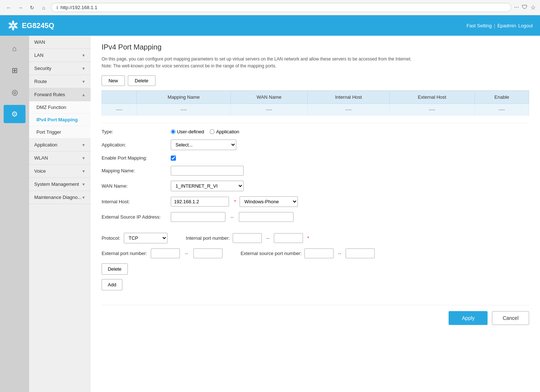  Describe the element at coordinates (60, 197) in the screenshot. I see `sidebar-item-maintenance: Maintenance Diagno... ▼` at that location.